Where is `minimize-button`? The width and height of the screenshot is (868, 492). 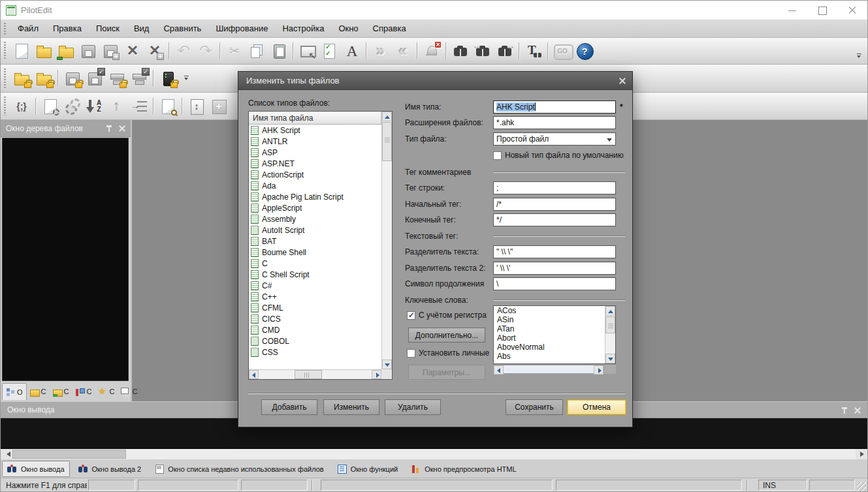 minimize-button is located at coordinates (792, 10).